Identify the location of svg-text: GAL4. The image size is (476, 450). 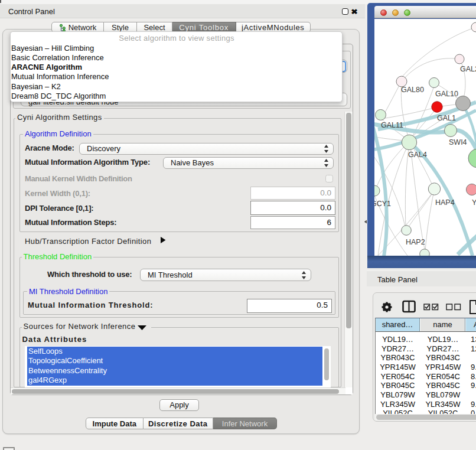
(418, 155).